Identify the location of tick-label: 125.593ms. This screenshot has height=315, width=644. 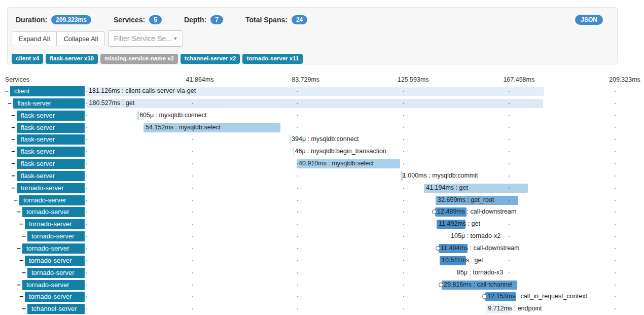
(413, 80).